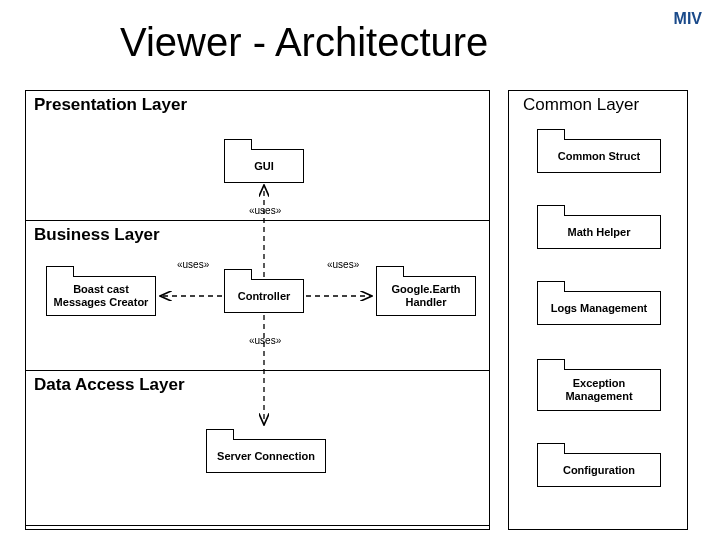 The width and height of the screenshot is (720, 540). What do you see at coordinates (264, 166) in the screenshot?
I see `pkg-gui: GUI` at bounding box center [264, 166].